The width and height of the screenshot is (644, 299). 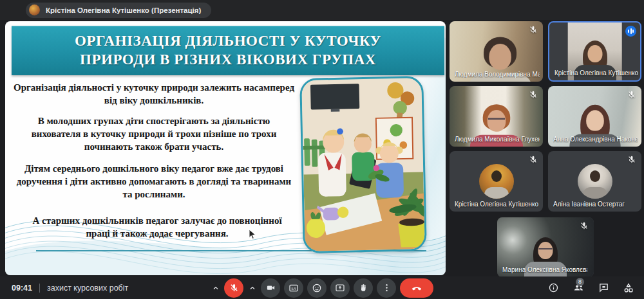 What do you see at coordinates (88, 288) in the screenshot?
I see `meeting-title: захист курсових робіт` at bounding box center [88, 288].